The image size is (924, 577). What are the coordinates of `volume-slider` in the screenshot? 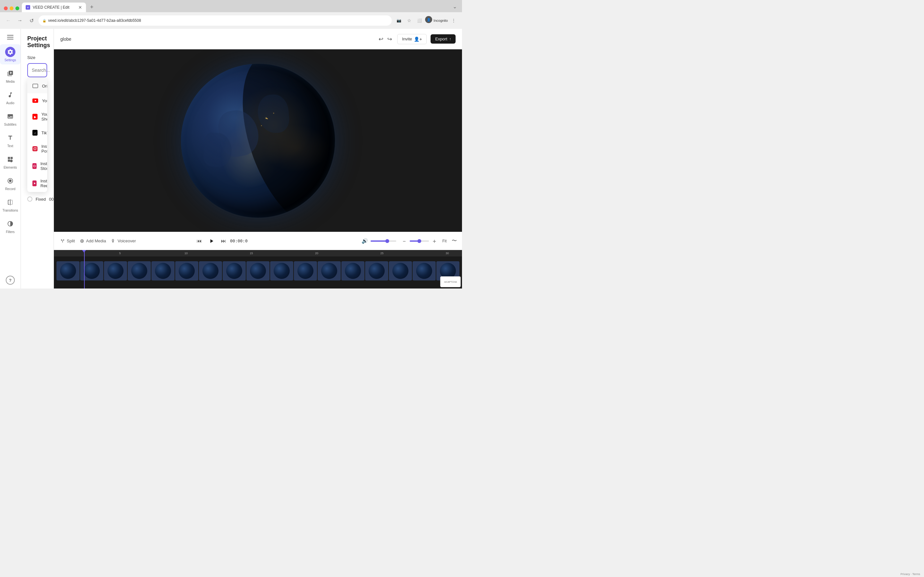 It's located at (383, 241).